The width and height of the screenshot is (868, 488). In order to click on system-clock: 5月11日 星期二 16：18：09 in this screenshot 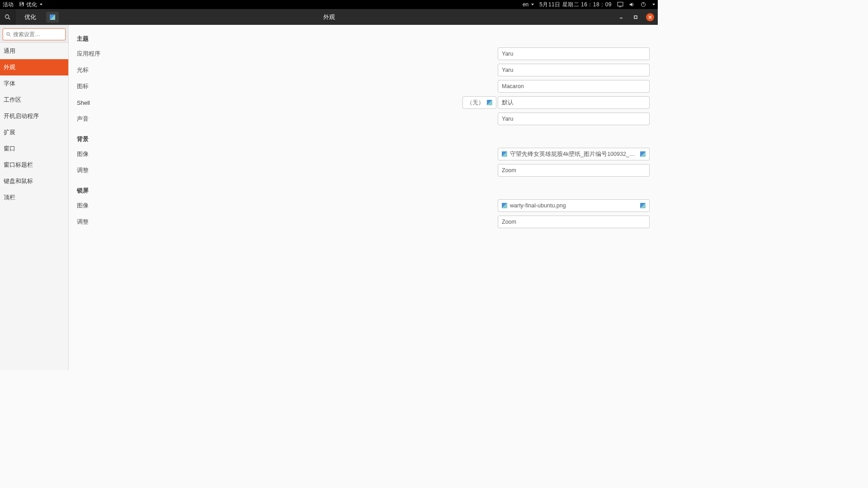, I will do `click(576, 5)`.